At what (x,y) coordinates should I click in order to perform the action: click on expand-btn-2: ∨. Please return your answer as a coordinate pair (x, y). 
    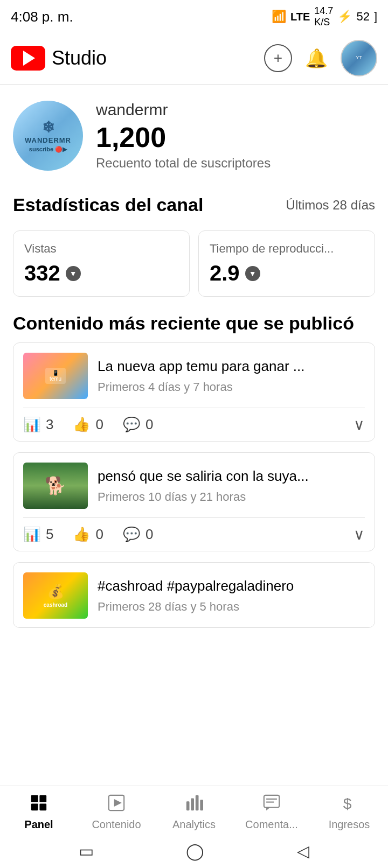
    Looking at the image, I should click on (359, 534).